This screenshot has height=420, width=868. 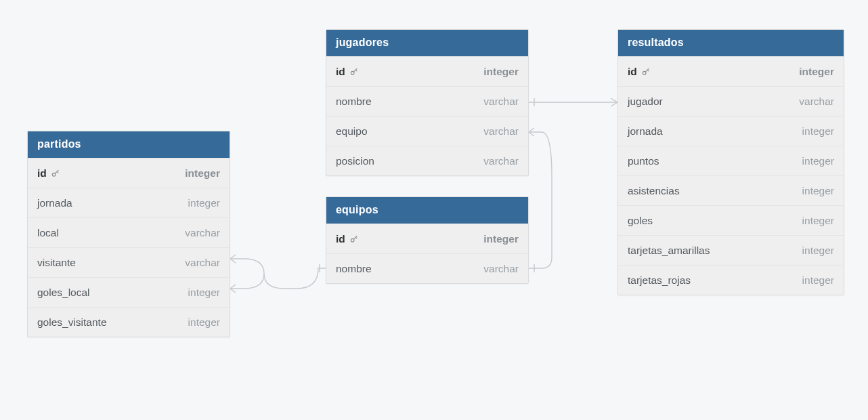 What do you see at coordinates (48, 233) in the screenshot?
I see `column-name: local` at bounding box center [48, 233].